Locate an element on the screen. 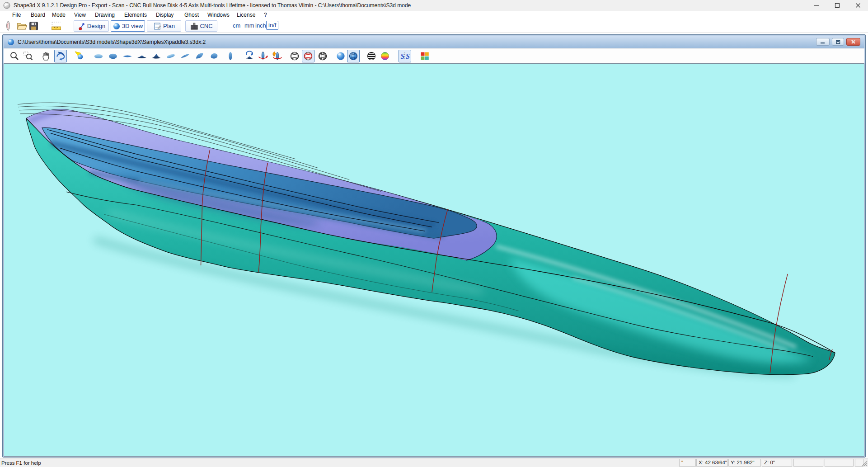 Image resolution: width=868 pixels, height=467 pixels. 3d-view-mode-button: 3D view is located at coordinates (128, 26).